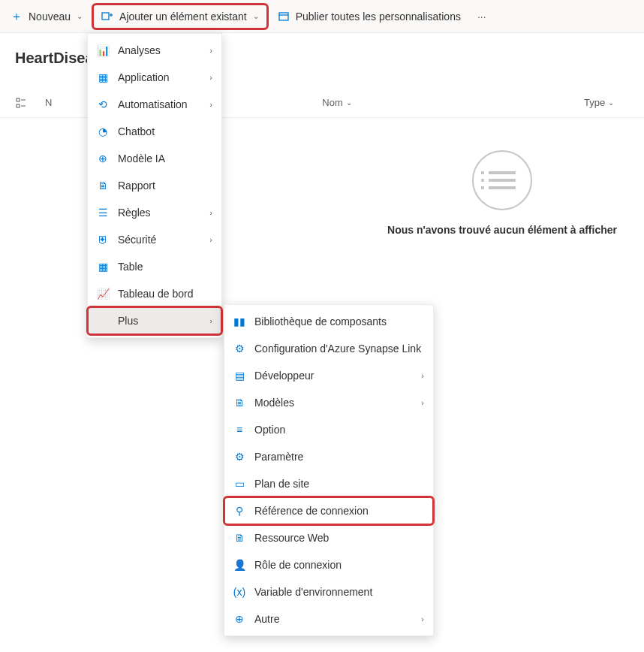  I want to click on add-existing-icon, so click(107, 17).